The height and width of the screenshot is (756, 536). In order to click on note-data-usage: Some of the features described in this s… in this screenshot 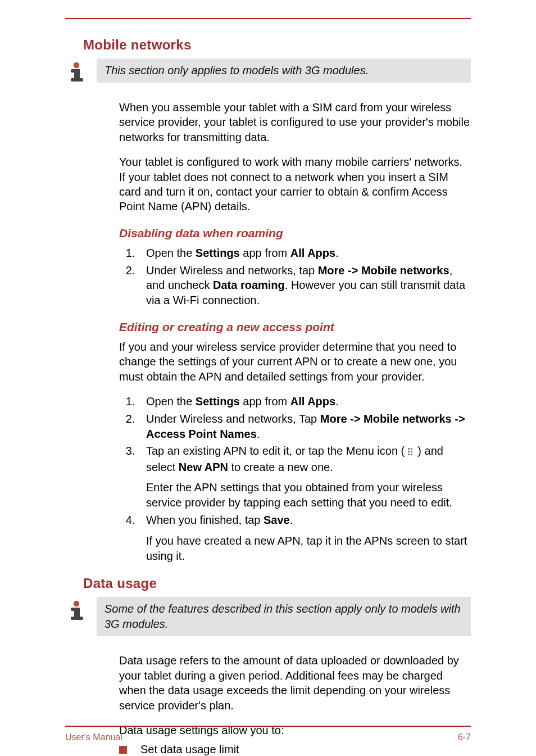, I will do `click(268, 617)`.